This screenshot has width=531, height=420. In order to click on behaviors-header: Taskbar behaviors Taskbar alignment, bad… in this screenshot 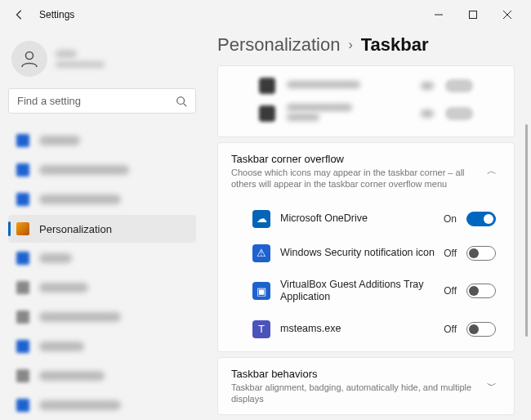, I will do `click(366, 386)`.